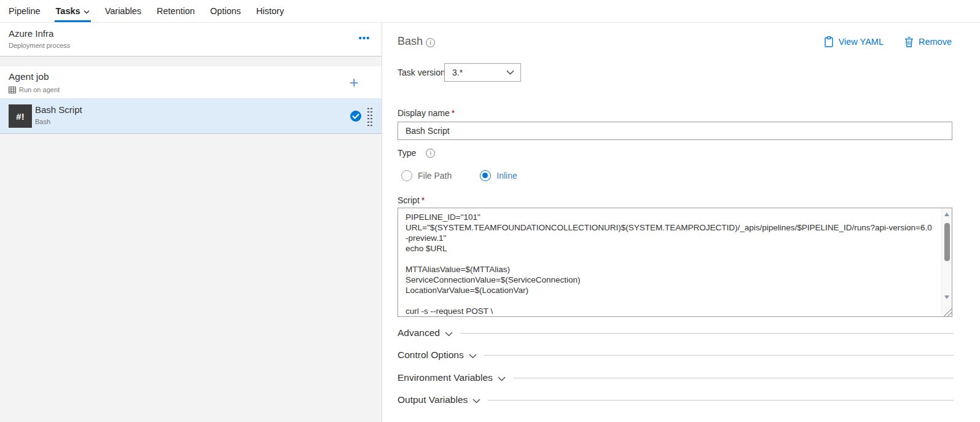  What do you see at coordinates (25, 11) in the screenshot?
I see `nav-tab-pipeline: Pipeline` at bounding box center [25, 11].